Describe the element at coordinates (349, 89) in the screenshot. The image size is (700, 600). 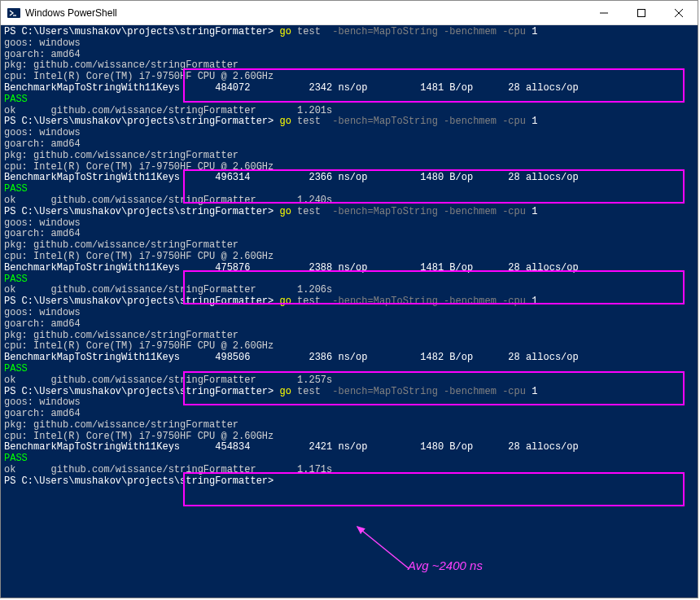
I see `terminal-line: BenchmarkMapToStringWith11Keys 484072 23…` at that location.